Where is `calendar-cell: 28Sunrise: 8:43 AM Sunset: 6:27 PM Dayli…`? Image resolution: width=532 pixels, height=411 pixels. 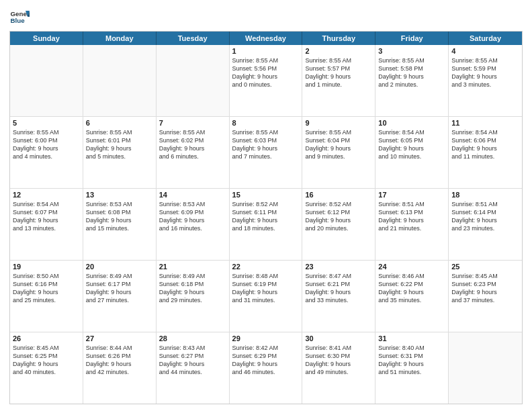
calendar-cell: 28Sunrise: 8:43 AM Sunset: 6:27 PM Dayli… is located at coordinates (193, 368).